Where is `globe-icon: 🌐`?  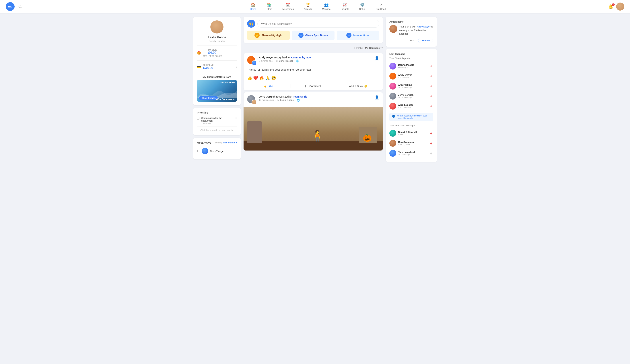 globe-icon: 🌐 is located at coordinates (298, 61).